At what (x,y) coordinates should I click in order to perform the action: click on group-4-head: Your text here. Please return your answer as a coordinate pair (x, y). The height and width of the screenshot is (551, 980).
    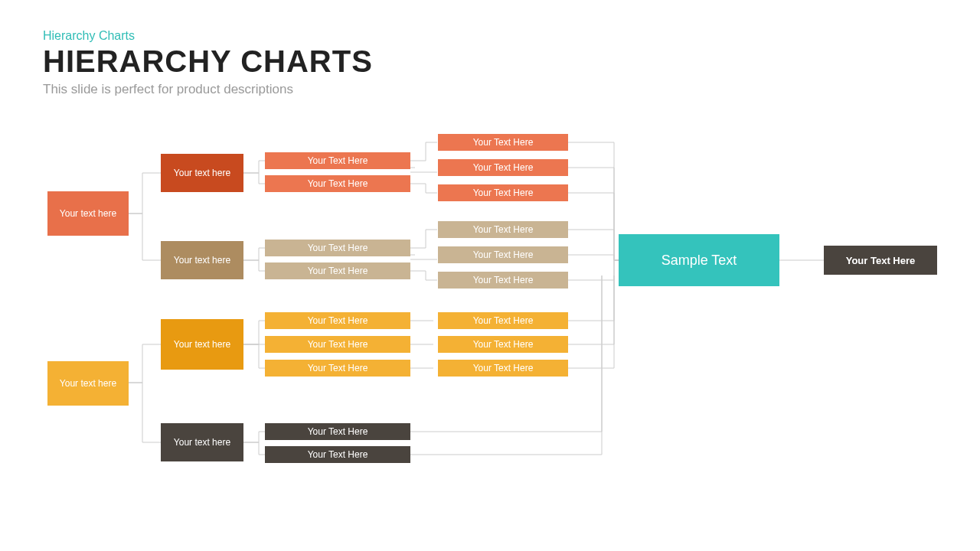
    Looking at the image, I should click on (202, 442).